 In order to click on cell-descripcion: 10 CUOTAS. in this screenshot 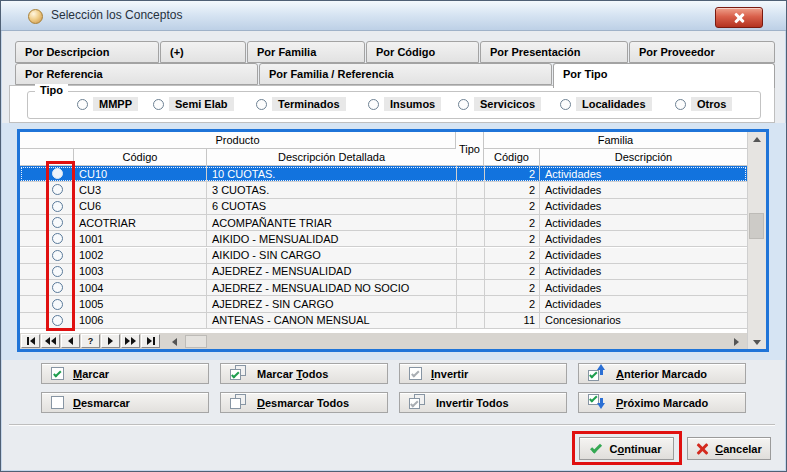, I will do `click(331, 174)`.